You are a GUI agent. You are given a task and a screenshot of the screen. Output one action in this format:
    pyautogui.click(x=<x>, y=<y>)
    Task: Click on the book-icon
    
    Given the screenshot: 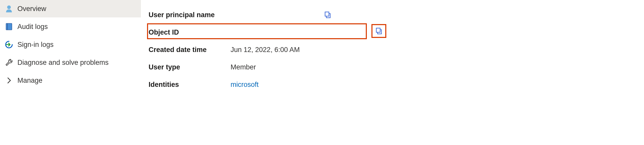 What is the action you would take?
    pyautogui.click(x=9, y=27)
    